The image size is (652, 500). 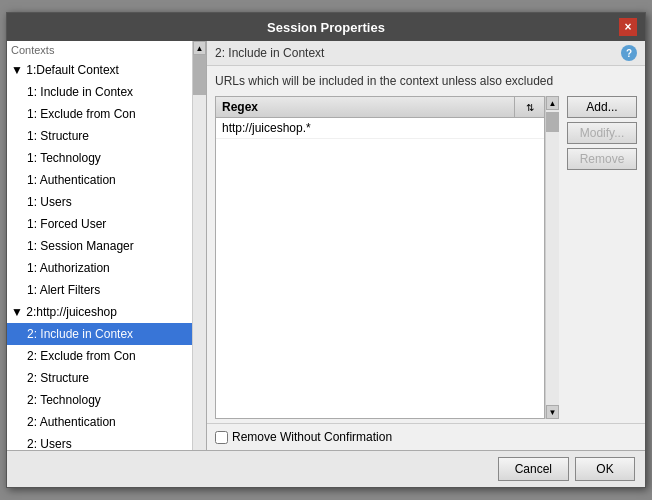 I want to click on table-row: http://juiceshop.*, so click(x=380, y=128).